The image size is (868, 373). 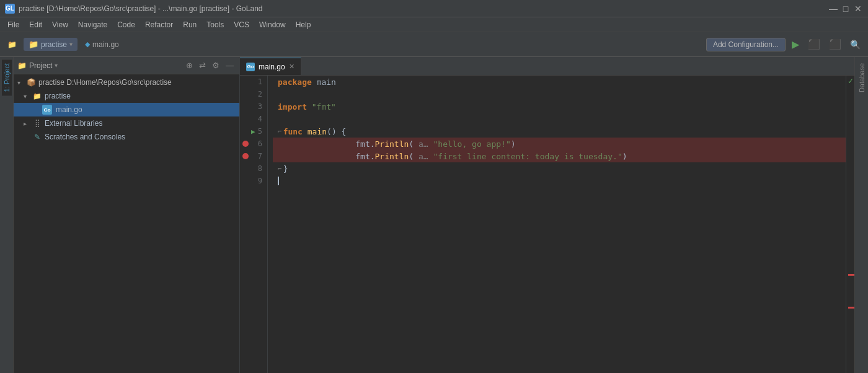 What do you see at coordinates (54, 45) in the screenshot?
I see `project-name: practise` at bounding box center [54, 45].